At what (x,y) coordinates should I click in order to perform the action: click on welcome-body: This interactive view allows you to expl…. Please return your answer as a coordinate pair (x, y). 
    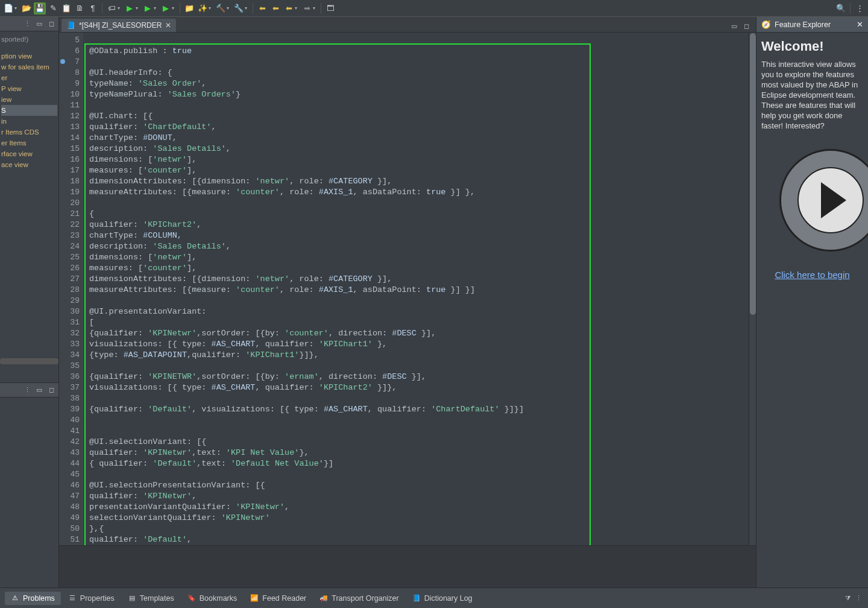
    Looking at the image, I should click on (813, 95).